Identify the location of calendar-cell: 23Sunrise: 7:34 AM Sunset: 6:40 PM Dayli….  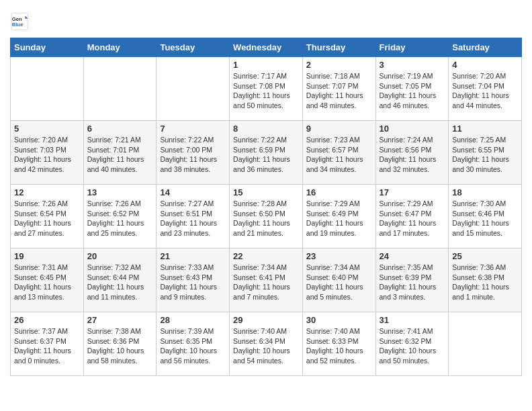
(339, 281).